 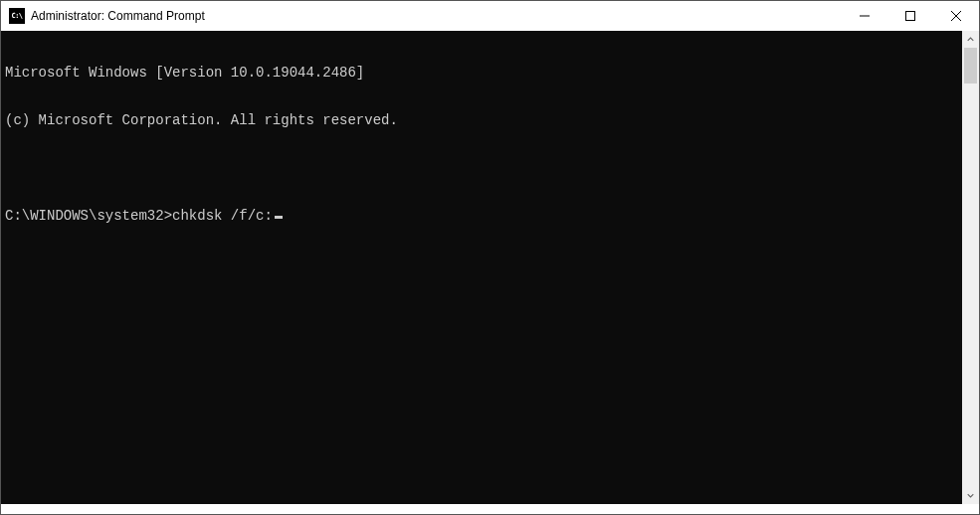 I want to click on prompt-text: C:\WINDOWS\system32>, so click(x=89, y=216).